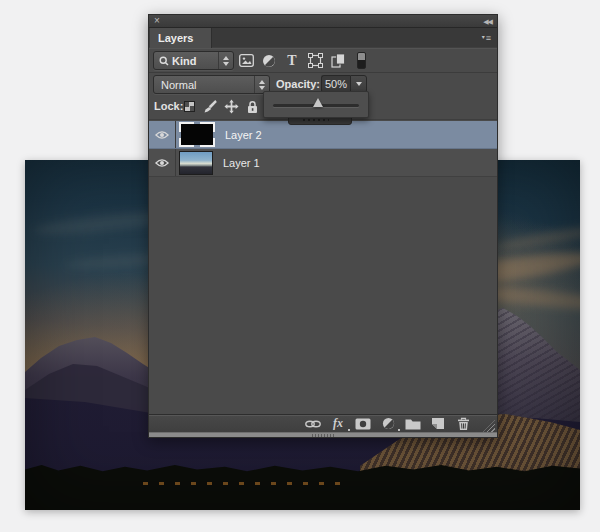 The image size is (600, 532). Describe the element at coordinates (190, 106) in the screenshot. I see `lock-transparency-icon` at that location.